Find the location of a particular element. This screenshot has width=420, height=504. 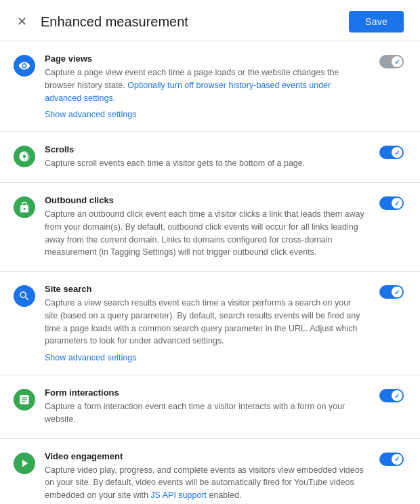

video-engagement-js-link: JS API support is located at coordinates (179, 495).